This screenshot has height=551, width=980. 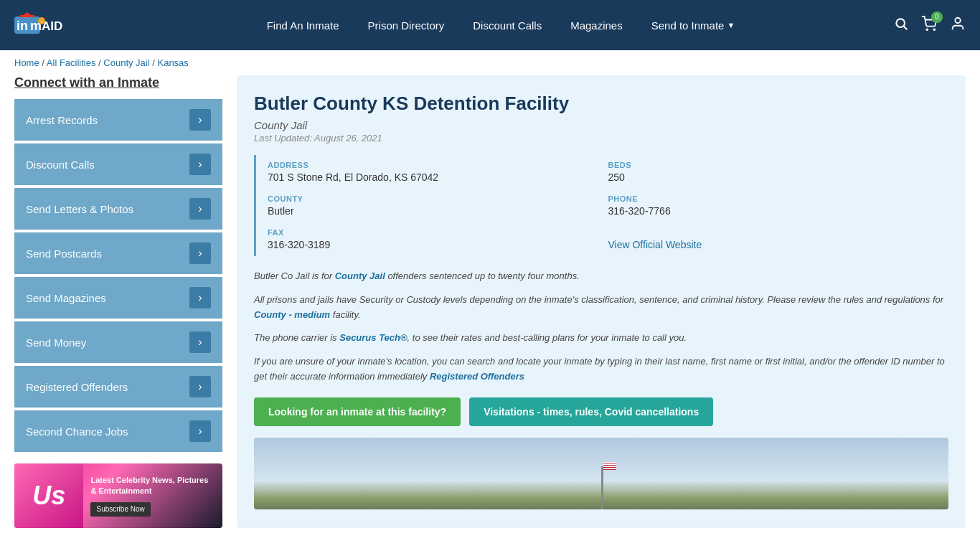 I want to click on website-cell: - View Official Website, so click(x=779, y=240).